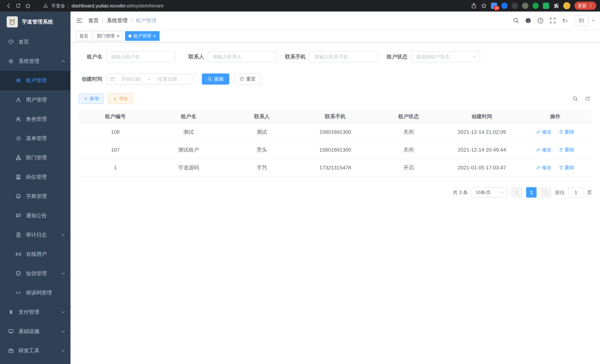  I want to click on sidebar-item-dict: 字典管理, so click(35, 196).